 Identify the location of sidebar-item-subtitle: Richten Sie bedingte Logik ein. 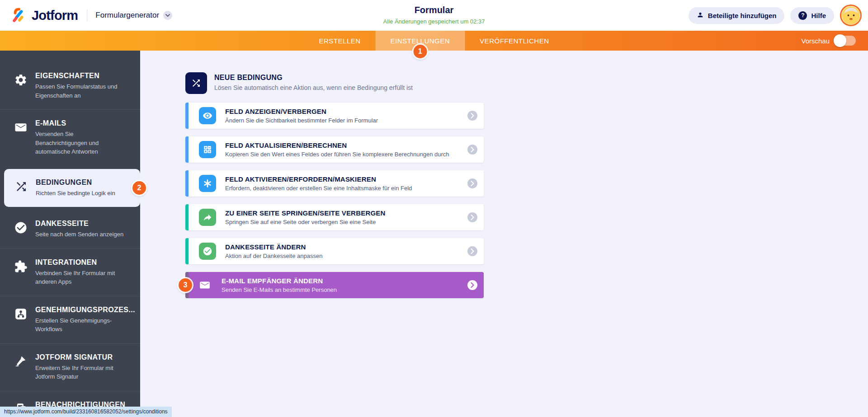
(75, 193).